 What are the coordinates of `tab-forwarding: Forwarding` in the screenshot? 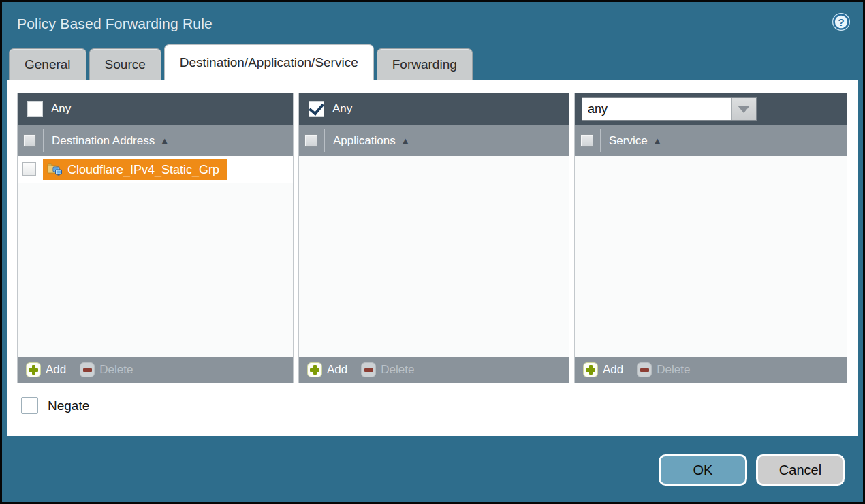 It's located at (425, 64).